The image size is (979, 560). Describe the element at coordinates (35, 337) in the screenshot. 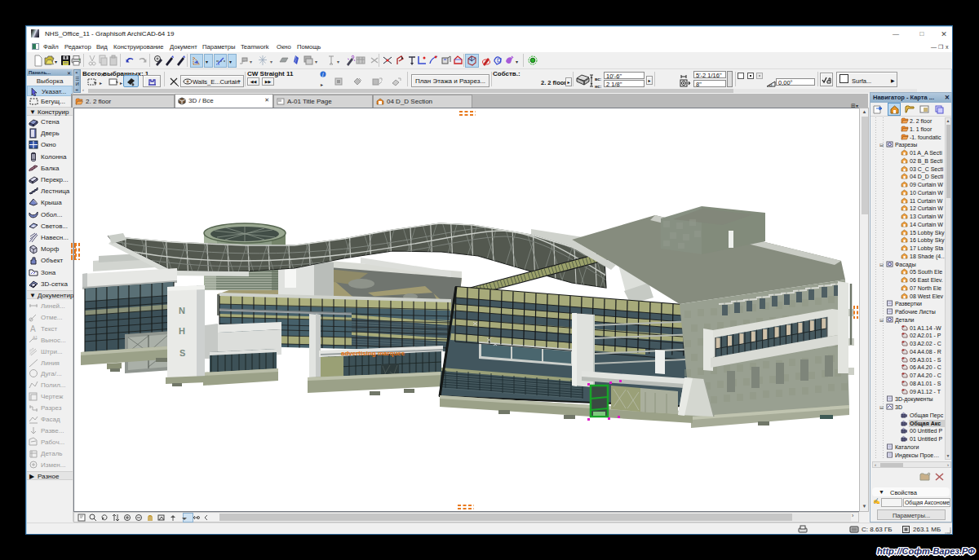

I see `svg-text: A1` at that location.